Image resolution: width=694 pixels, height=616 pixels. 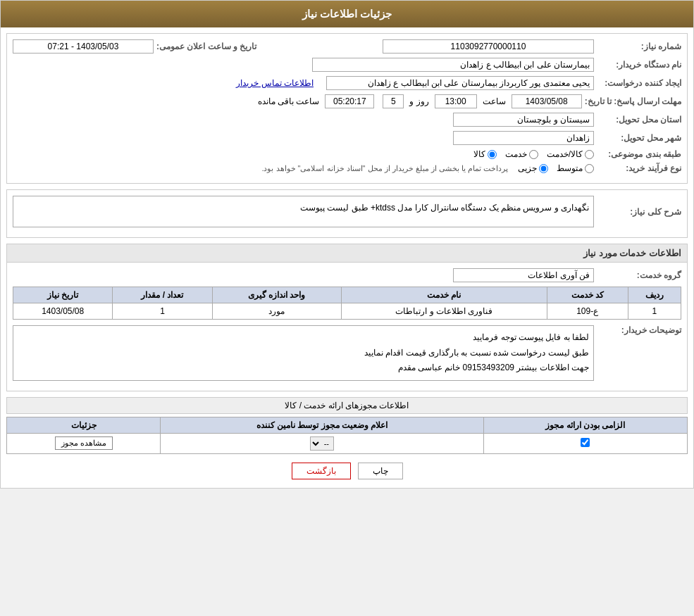 I want to click on radio-kala-input, so click(x=492, y=155).